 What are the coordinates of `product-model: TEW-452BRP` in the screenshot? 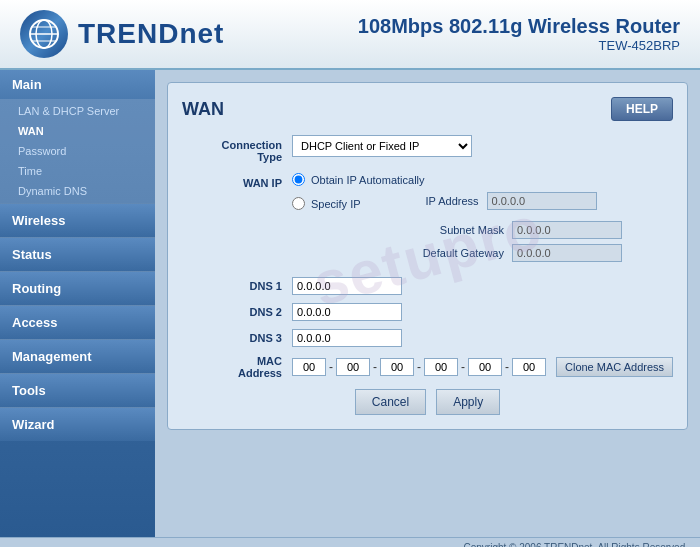 It's located at (519, 46).